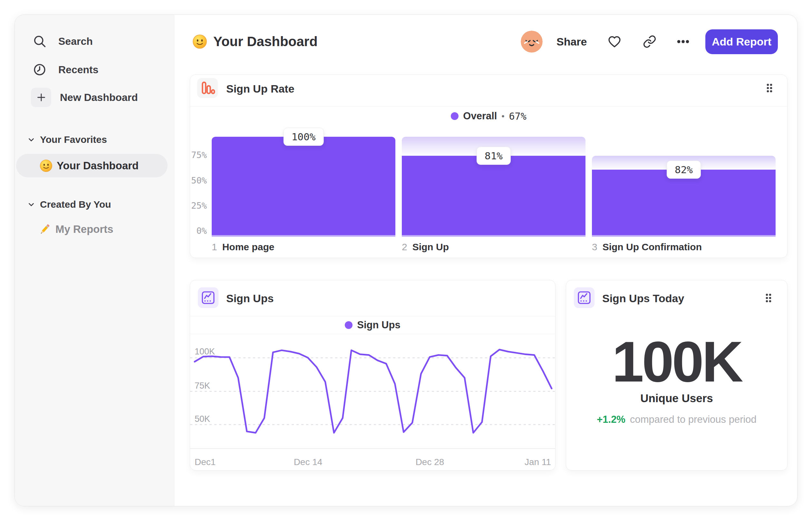 Image resolution: width=812 pixels, height=516 pixels. What do you see at coordinates (199, 166) in the screenshot?
I see `funnel-y-axis: 75% 50% 25% 0%` at bounding box center [199, 166].